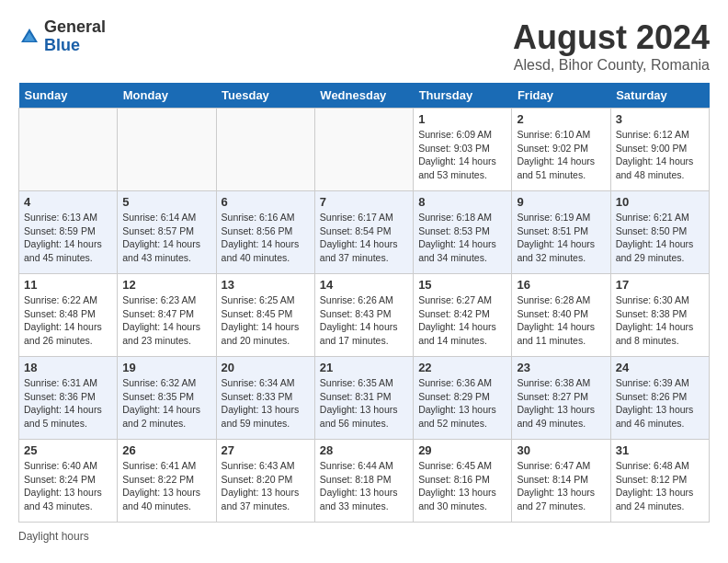 The image size is (728, 563). Describe the element at coordinates (561, 202) in the screenshot. I see `day-number: 9` at that location.